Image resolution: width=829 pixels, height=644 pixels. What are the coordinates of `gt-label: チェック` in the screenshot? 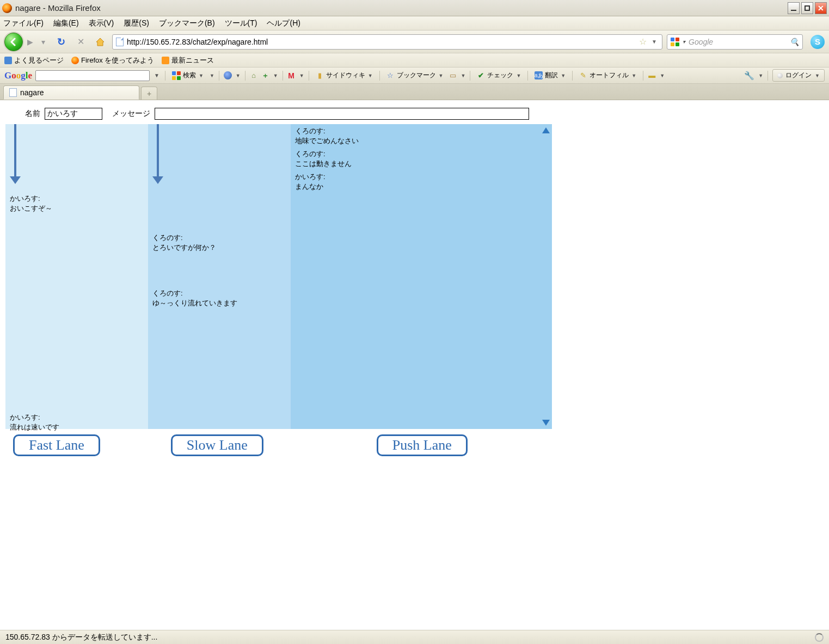 It's located at (500, 75).